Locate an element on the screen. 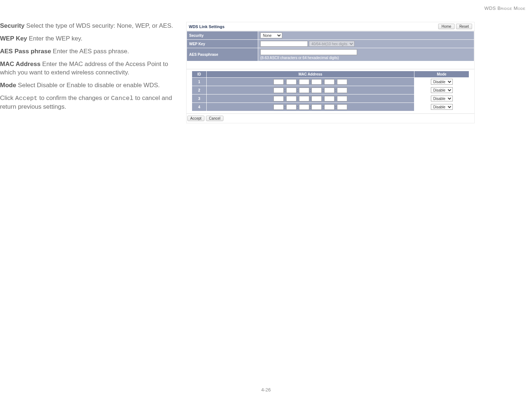  wepkey-input is located at coordinates (284, 44).